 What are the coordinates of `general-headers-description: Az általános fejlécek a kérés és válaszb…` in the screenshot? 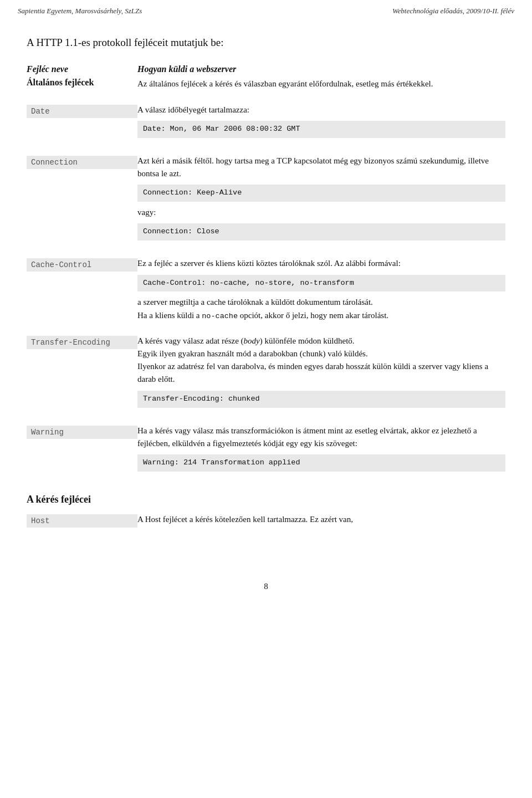 It's located at (321, 84).